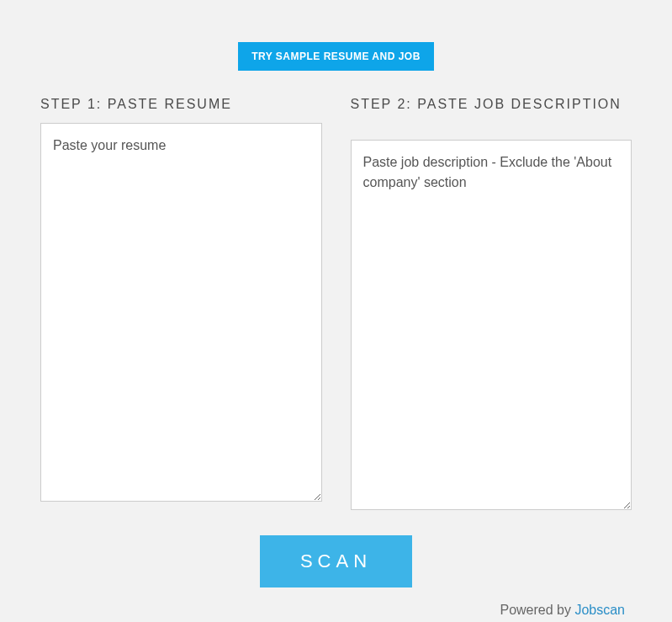 The height and width of the screenshot is (622, 672). I want to click on scan-button-wrap: SCAN, so click(336, 561).